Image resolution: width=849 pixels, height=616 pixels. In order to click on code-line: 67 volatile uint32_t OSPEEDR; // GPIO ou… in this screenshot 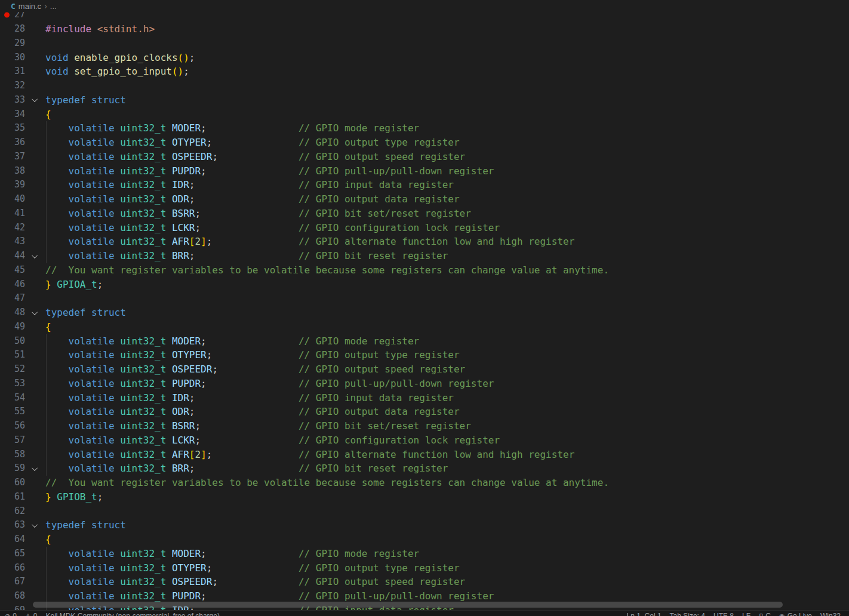, I will do `click(424, 582)`.